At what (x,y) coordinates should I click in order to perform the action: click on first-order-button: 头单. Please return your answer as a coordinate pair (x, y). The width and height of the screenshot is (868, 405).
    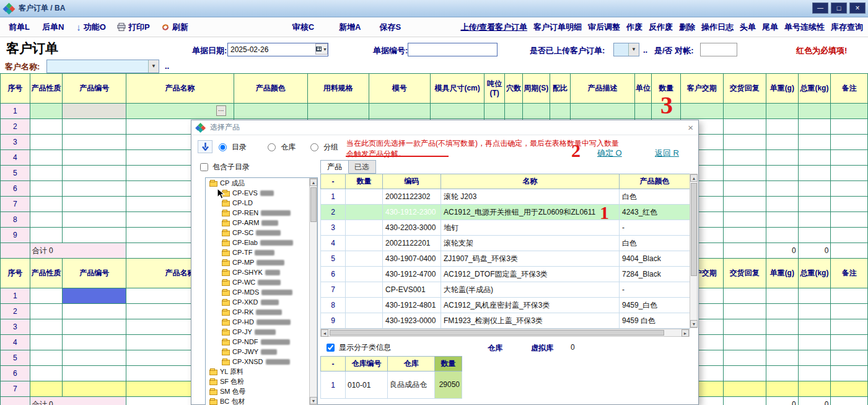
    Looking at the image, I should click on (748, 27).